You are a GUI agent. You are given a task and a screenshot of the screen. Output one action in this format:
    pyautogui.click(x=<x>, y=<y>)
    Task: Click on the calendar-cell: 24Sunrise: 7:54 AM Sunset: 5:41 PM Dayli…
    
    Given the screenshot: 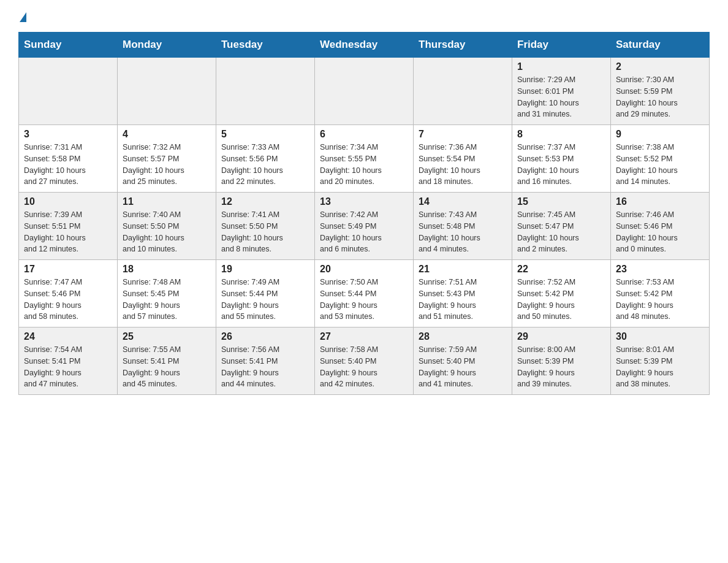 What is the action you would take?
    pyautogui.click(x=69, y=361)
    